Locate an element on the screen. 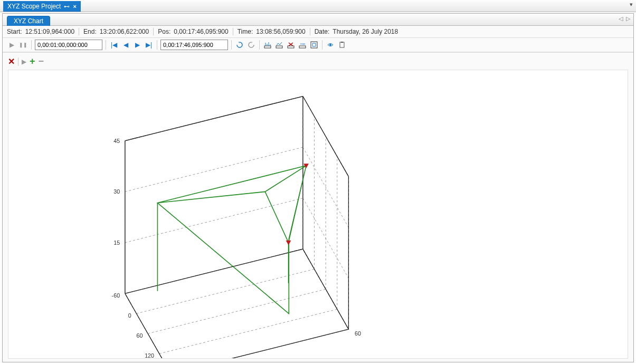  svg-text: 30 is located at coordinates (117, 191).